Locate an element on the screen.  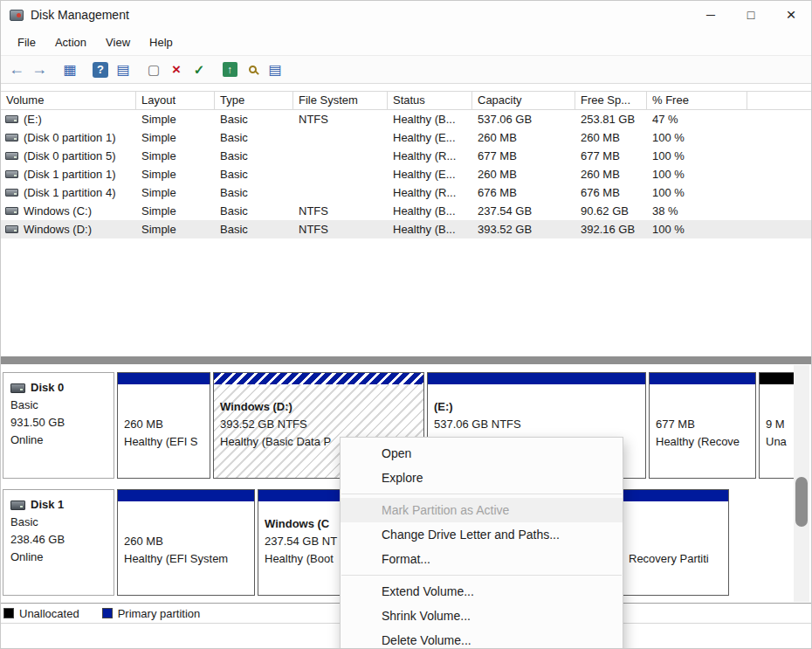
table-row: (E:) Simple Basic NTFS Healthy (B... 537… is located at coordinates (406, 119).